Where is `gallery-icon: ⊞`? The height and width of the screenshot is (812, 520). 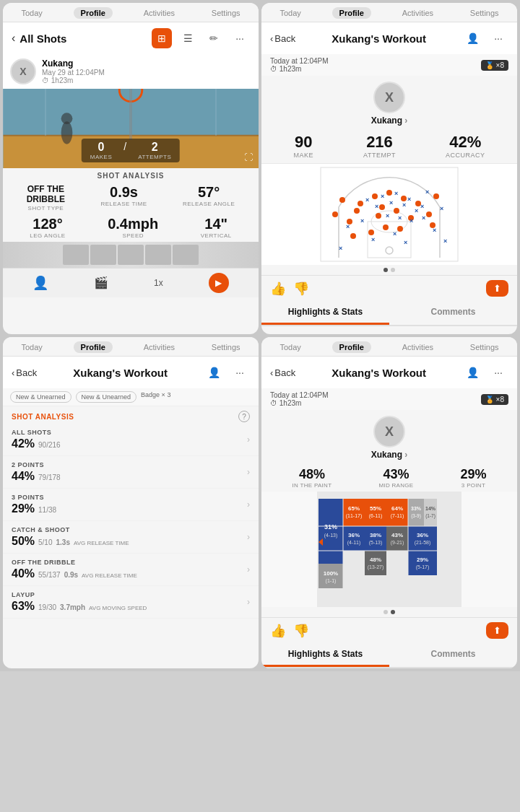 gallery-icon: ⊞ is located at coordinates (162, 38).